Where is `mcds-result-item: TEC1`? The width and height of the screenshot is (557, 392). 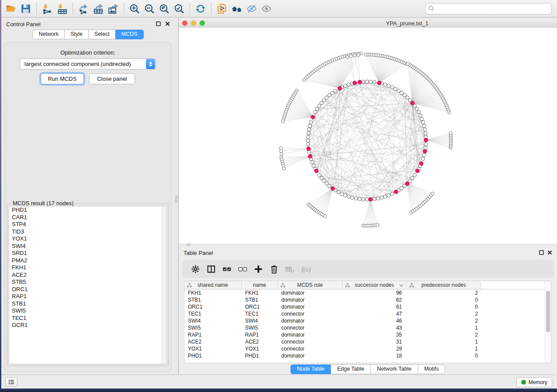
mcds-result-item: TEC1 is located at coordinates (88, 319).